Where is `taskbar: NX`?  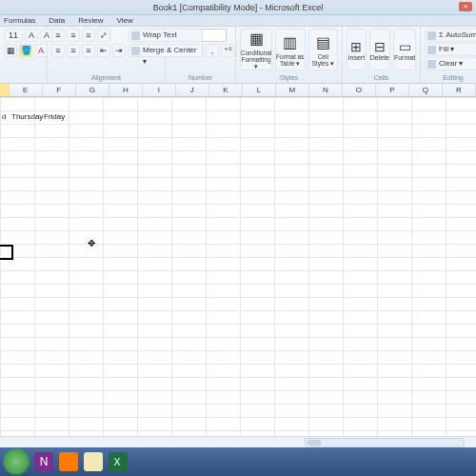
taskbar: NX is located at coordinates (238, 462).